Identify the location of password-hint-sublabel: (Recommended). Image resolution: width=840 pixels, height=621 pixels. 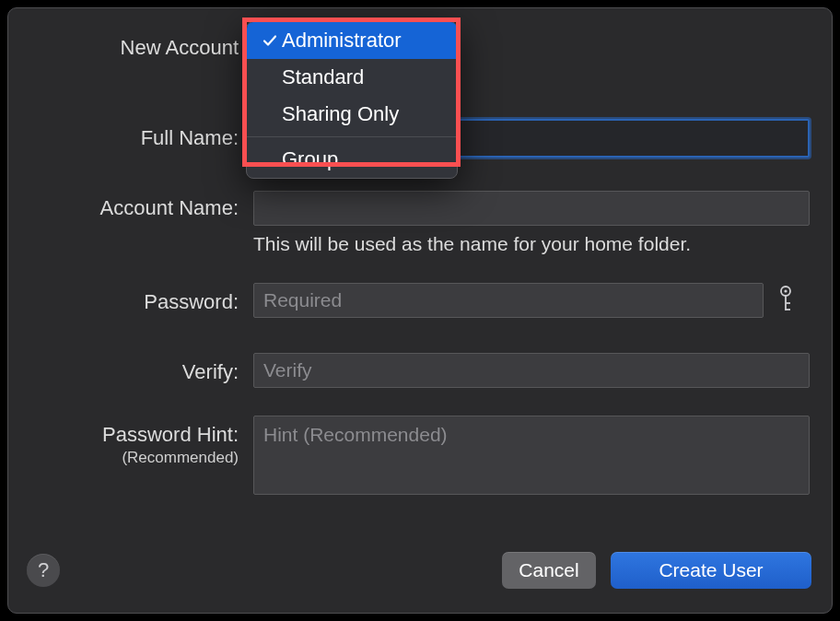
(181, 458).